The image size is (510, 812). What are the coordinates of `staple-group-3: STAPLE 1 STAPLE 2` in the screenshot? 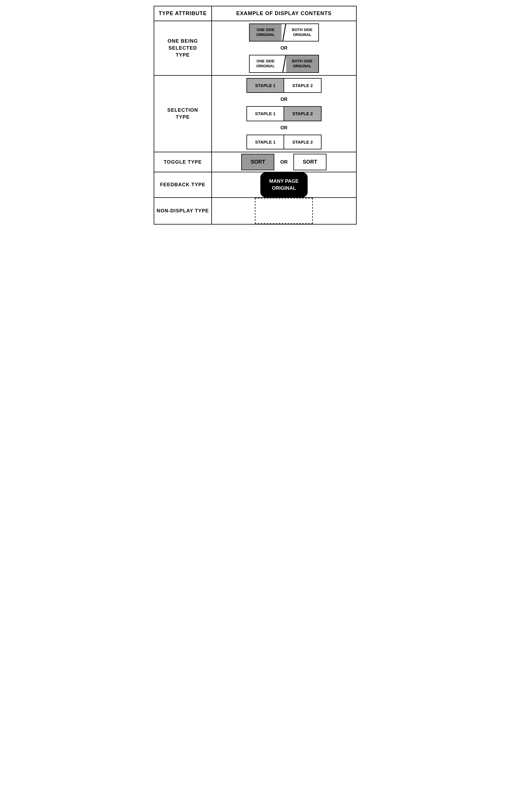 It's located at (284, 142).